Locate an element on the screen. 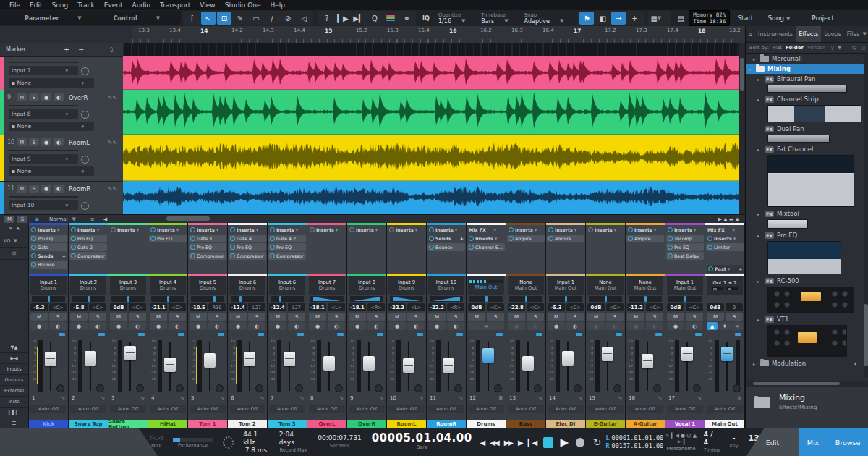 The width and height of the screenshot is (868, 456). pan-value: <R> is located at coordinates (376, 307).